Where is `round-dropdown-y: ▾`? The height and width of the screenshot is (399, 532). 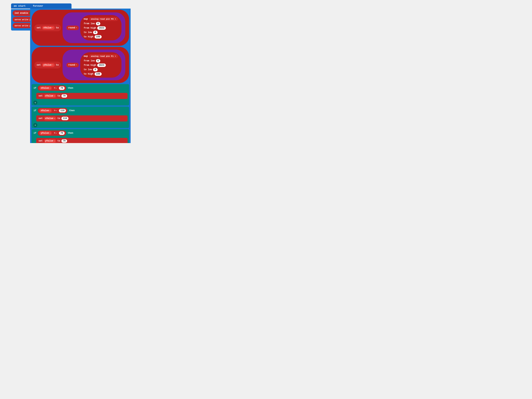 round-dropdown-y: ▾ is located at coordinates (76, 65).